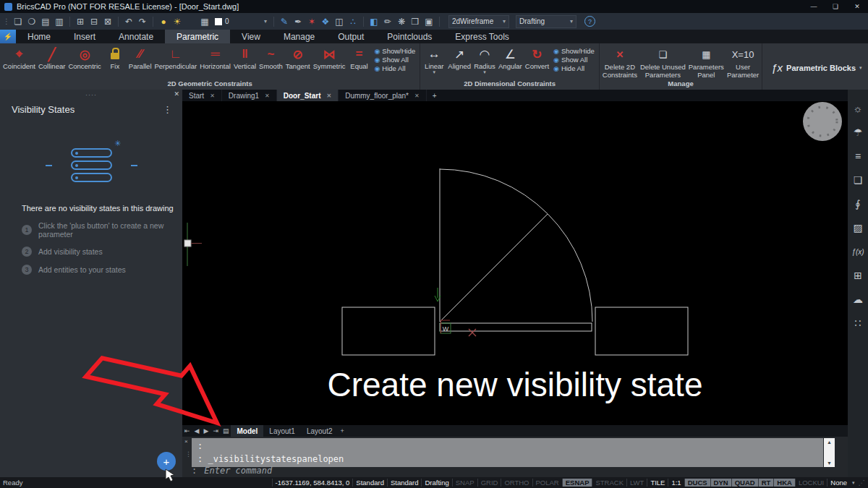  What do you see at coordinates (858, 108) in the screenshot?
I see `lightbulb-icon: ☼` at bounding box center [858, 108].